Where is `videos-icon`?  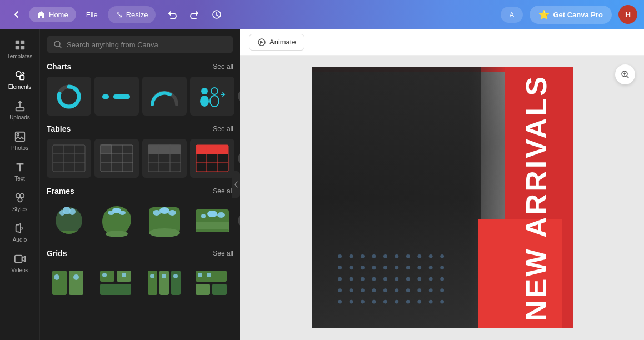 videos-icon is located at coordinates (20, 259).